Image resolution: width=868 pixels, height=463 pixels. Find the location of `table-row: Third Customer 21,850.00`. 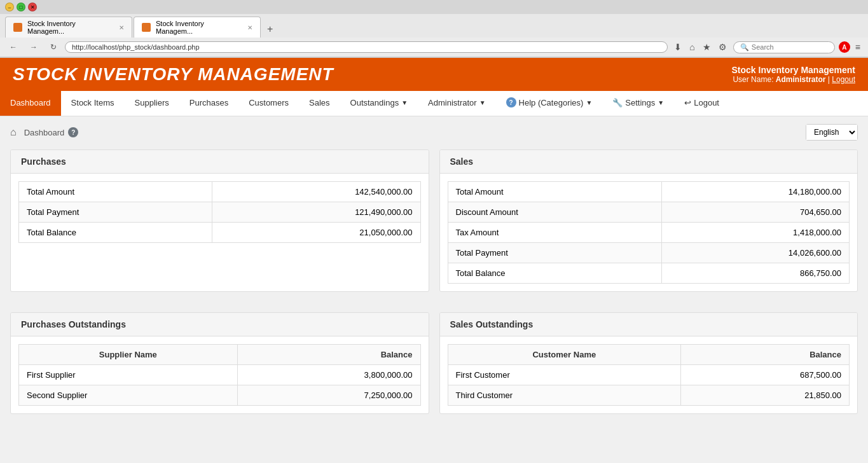

table-row: Third Customer 21,850.00 is located at coordinates (649, 396).